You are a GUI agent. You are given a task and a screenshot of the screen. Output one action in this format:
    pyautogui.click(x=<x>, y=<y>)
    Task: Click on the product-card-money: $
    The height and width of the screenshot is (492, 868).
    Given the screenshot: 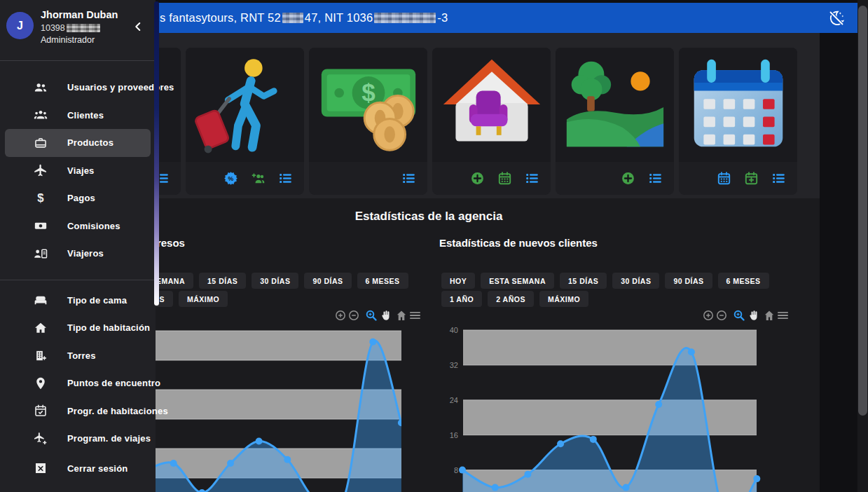 What is the action you would take?
    pyautogui.click(x=368, y=121)
    